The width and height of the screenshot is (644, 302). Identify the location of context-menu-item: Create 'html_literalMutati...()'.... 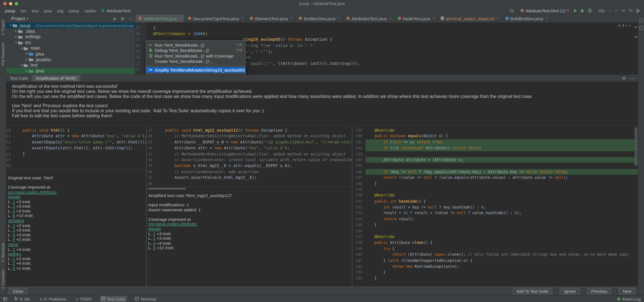
(196, 61).